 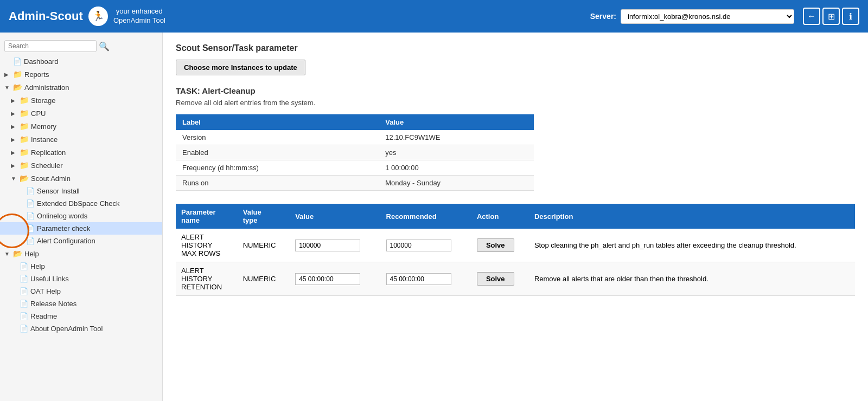 I want to click on info-button: ℹ, so click(x=851, y=16).